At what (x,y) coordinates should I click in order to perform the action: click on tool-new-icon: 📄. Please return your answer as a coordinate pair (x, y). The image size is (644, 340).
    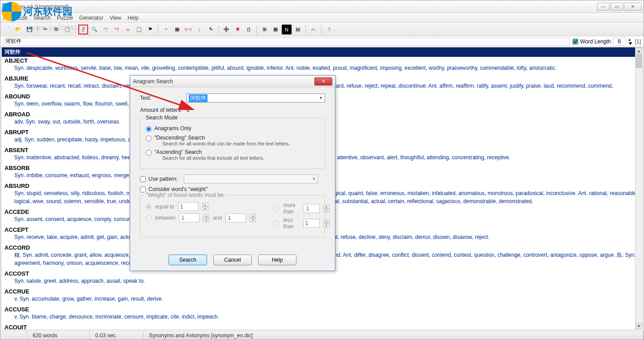
    Looking at the image, I should click on (7, 30).